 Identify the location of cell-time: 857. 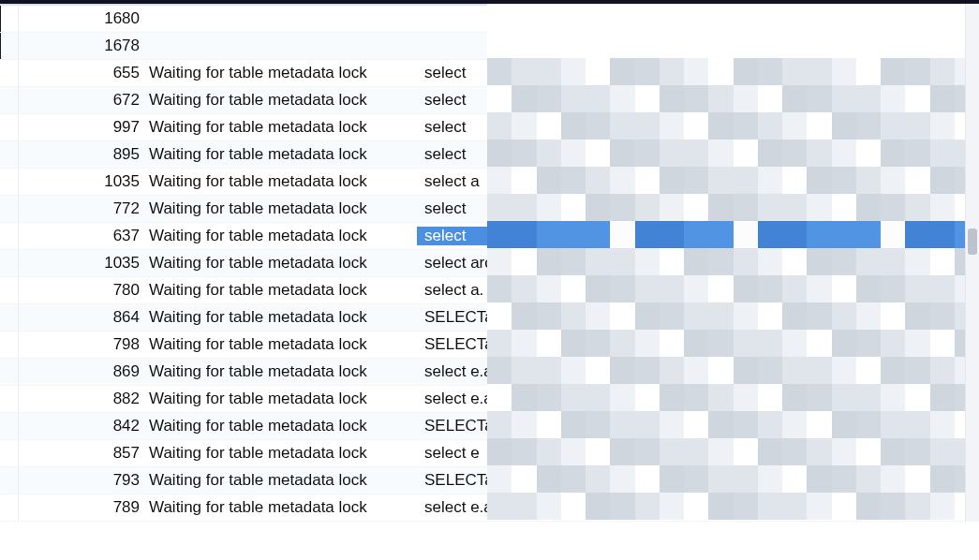
(82, 453).